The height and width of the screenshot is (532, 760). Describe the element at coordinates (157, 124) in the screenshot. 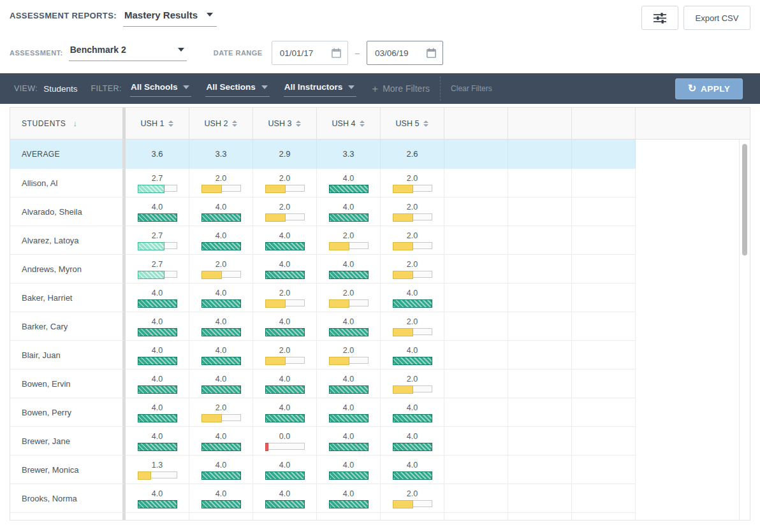

I see `column-header-ush-1: USH 1` at that location.